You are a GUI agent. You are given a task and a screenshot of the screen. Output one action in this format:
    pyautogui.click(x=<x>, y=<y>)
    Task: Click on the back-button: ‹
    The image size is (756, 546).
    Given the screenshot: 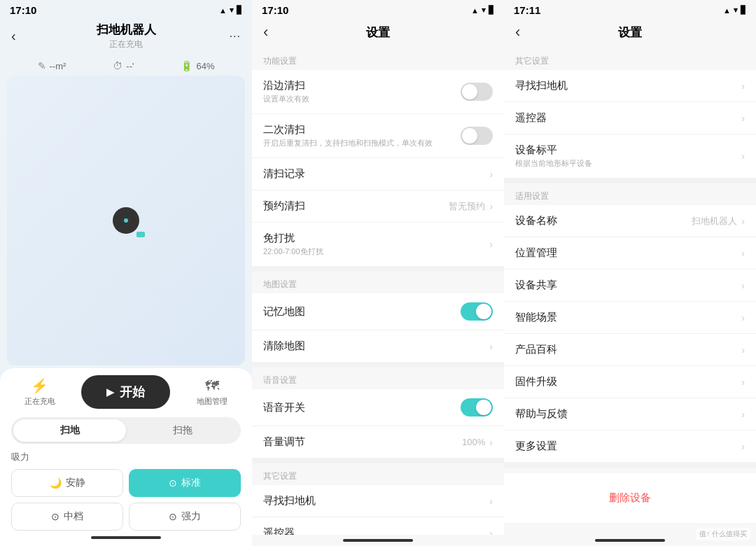 What is the action you would take?
    pyautogui.click(x=21, y=36)
    